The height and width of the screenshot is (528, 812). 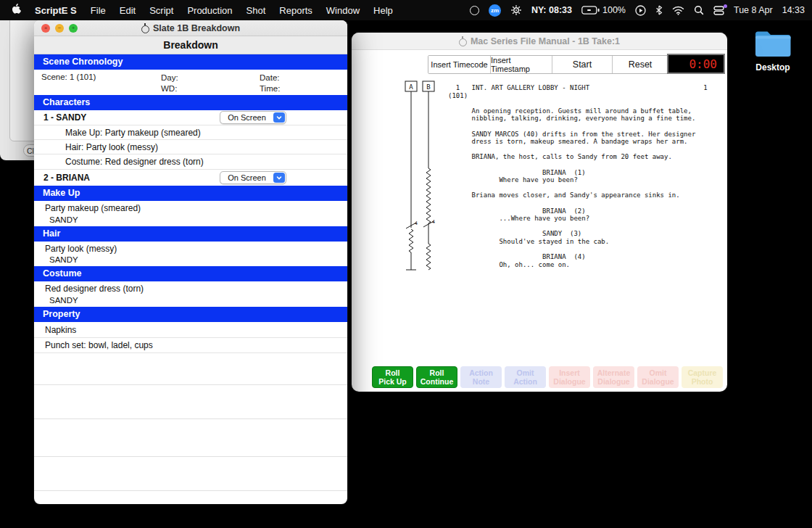 I want to click on section-make-up: Make Up, so click(x=191, y=193).